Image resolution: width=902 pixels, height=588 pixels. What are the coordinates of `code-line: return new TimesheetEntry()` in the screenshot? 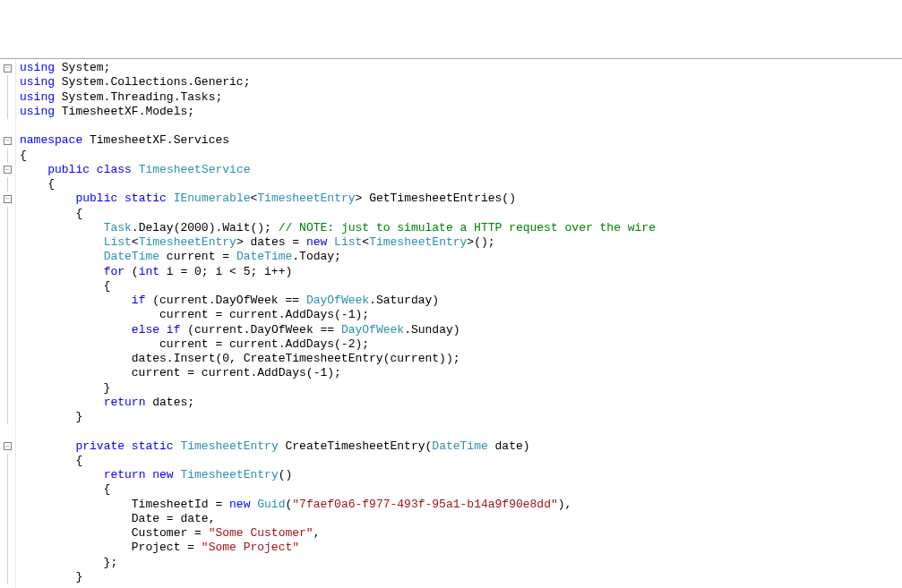 It's located at (460, 475).